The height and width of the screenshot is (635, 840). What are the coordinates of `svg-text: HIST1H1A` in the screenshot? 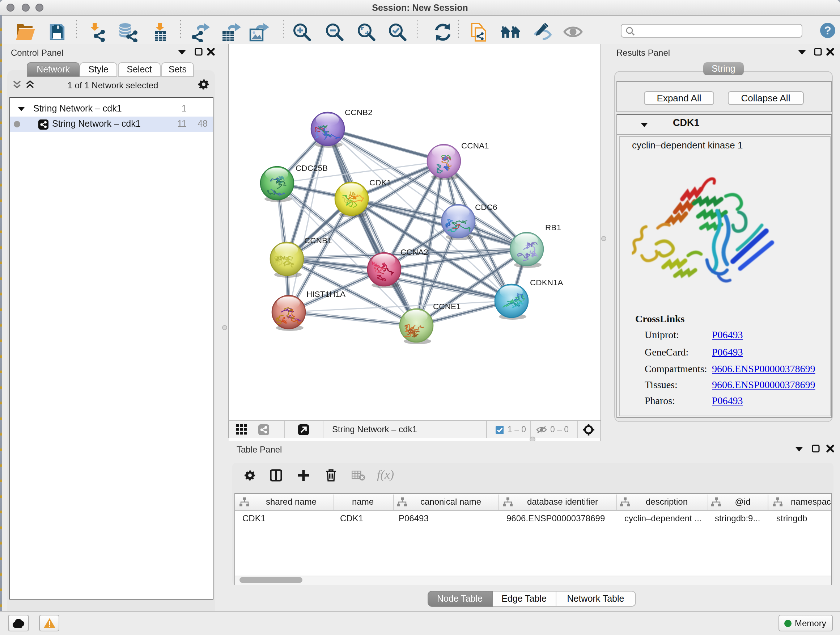 It's located at (326, 294).